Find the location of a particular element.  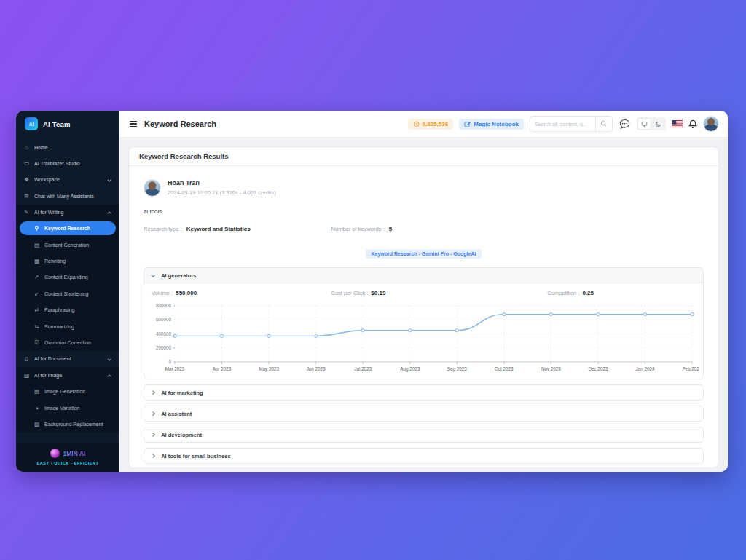

sidebar-item-paraphrasing: ⇄Paraphrasing is located at coordinates (68, 310).